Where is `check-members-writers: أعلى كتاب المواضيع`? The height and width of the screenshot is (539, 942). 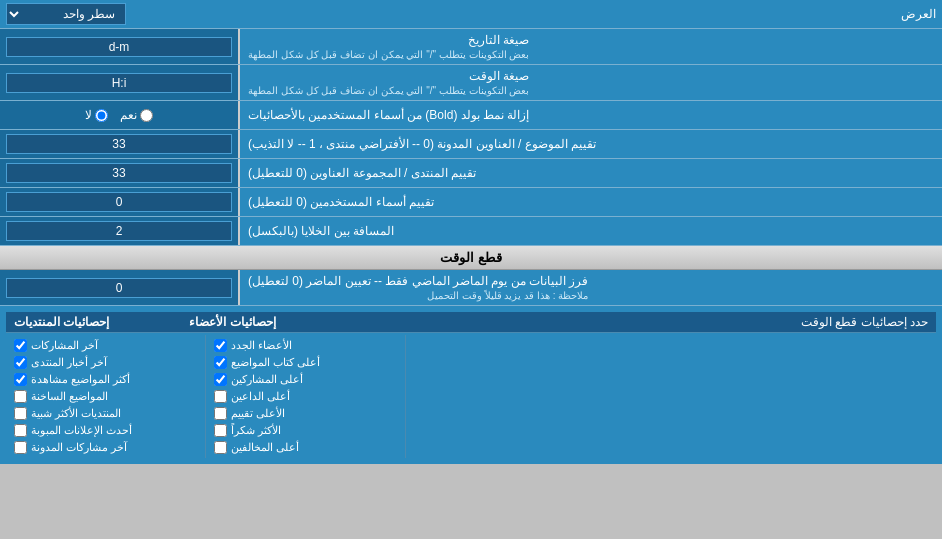 check-members-writers: أعلى كتاب المواضيع is located at coordinates (306, 362).